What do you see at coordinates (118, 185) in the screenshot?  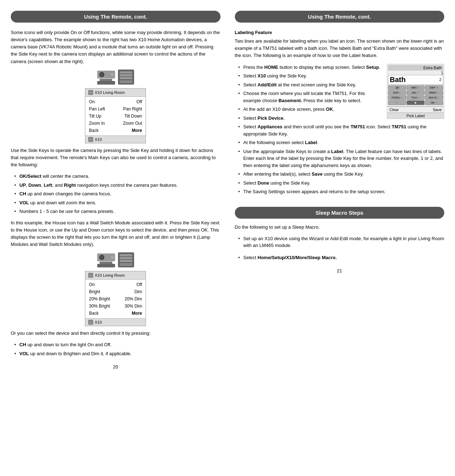 I see `bullet-1-2: UP, Down, Left, and Right navigation key…` at bounding box center [118, 185].